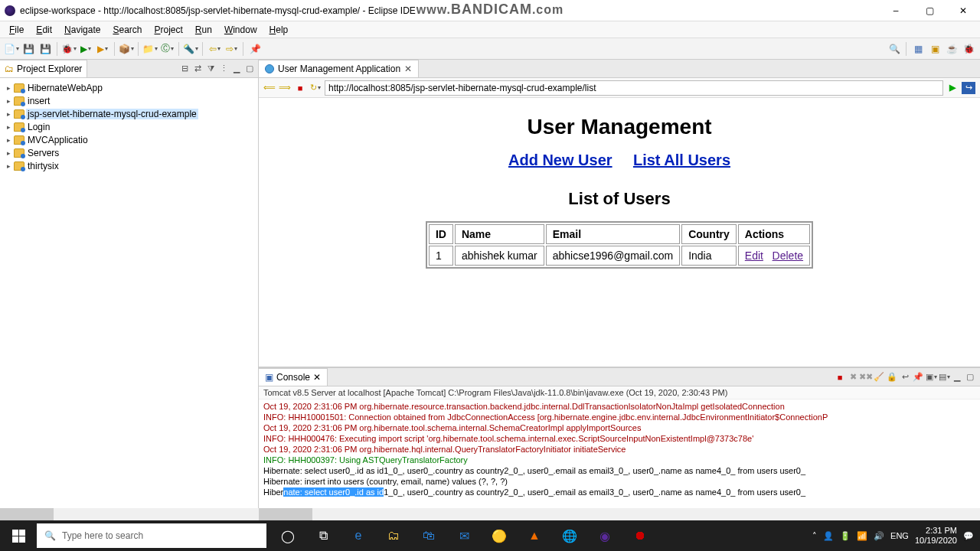 This screenshot has width=980, height=551. What do you see at coordinates (11, 49) in the screenshot?
I see `new-file-icon: 📄` at bounding box center [11, 49].